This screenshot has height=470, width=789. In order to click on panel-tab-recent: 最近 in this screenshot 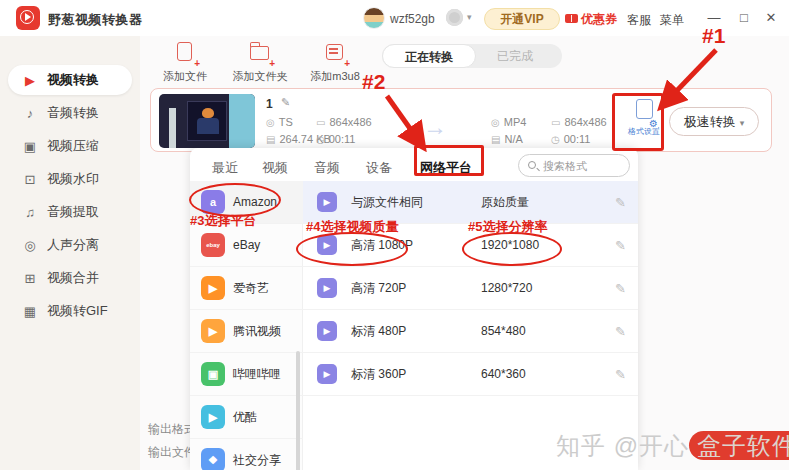, I will do `click(225, 168)`.